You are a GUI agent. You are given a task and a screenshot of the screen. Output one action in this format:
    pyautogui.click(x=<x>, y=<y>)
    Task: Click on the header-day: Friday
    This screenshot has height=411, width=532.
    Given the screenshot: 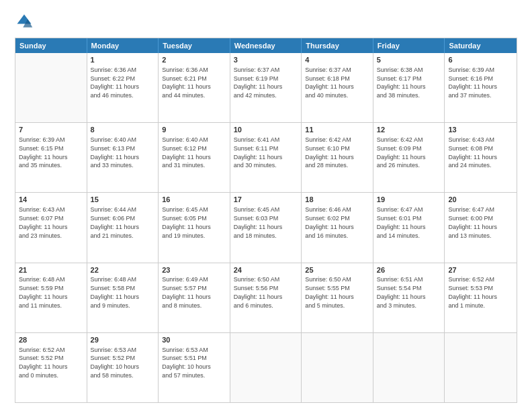 What is the action you would take?
    pyautogui.click(x=410, y=46)
    